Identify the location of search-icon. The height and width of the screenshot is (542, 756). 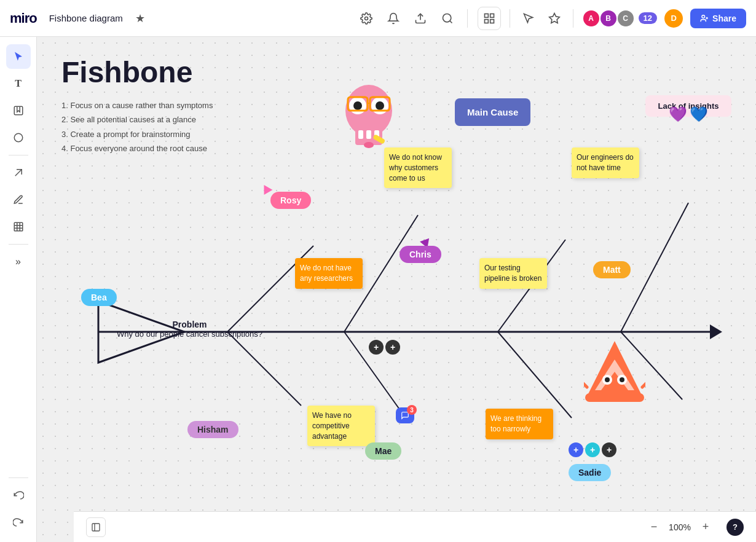
(447, 18).